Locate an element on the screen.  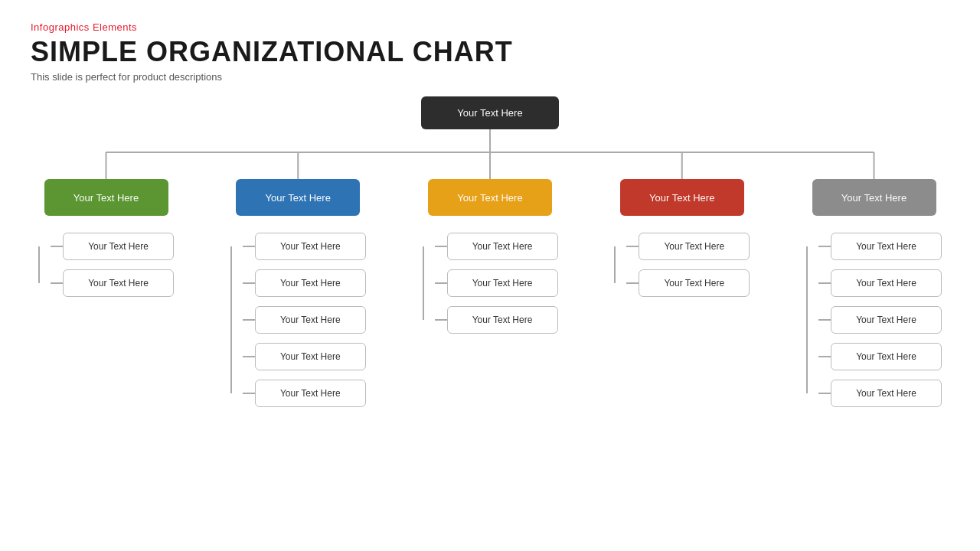
children-wrapper-5: Your Text HereYour Text HereYour Text He… is located at coordinates (874, 320).